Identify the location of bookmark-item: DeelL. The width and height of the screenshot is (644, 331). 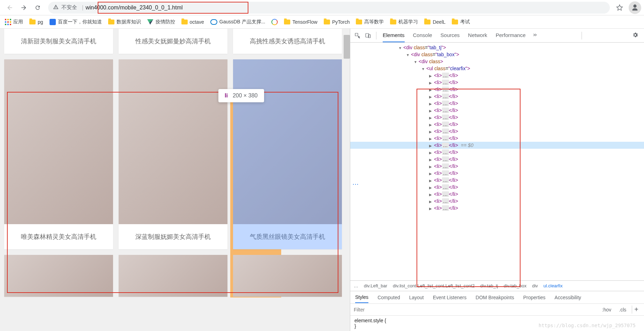
(435, 22).